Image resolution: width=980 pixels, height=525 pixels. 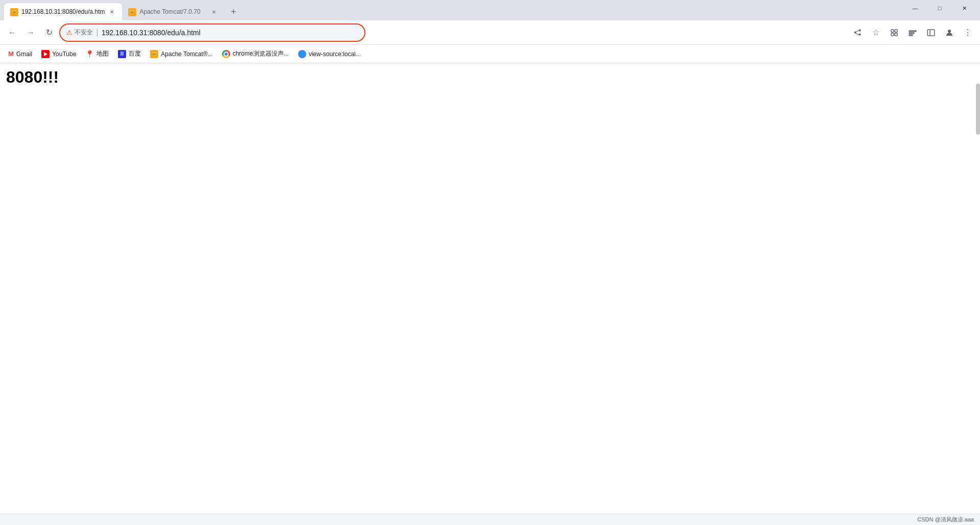 I want to click on tomcat-bookmark-icon: 🐱, so click(x=154, y=54).